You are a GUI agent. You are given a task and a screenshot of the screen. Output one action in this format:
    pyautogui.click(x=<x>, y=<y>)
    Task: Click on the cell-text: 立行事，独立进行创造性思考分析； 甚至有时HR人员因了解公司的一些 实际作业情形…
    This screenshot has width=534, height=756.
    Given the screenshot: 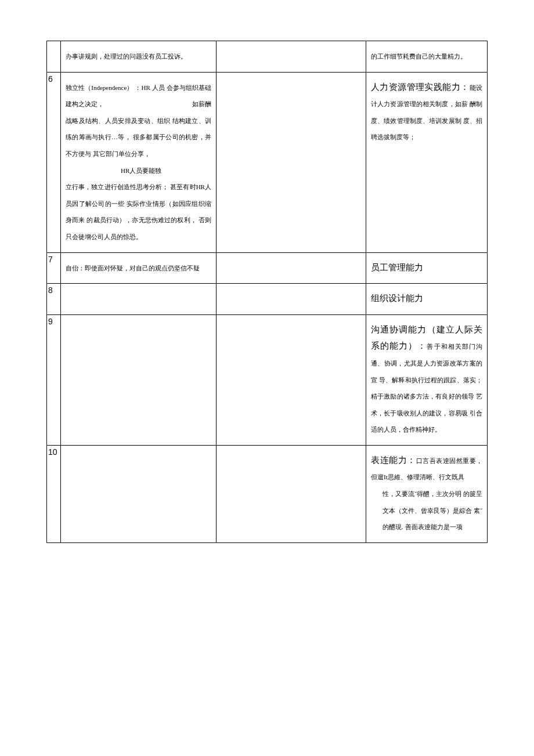 What is the action you would take?
    pyautogui.click(x=138, y=212)
    